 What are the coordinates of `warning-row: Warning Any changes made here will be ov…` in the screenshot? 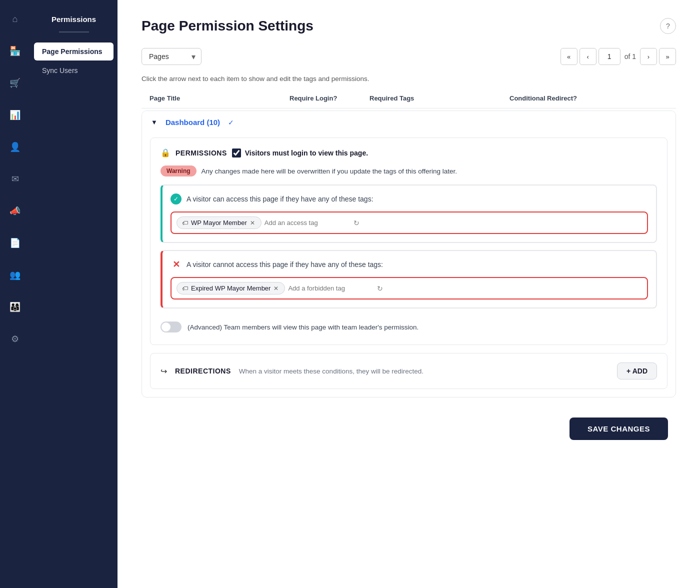 It's located at (409, 171).